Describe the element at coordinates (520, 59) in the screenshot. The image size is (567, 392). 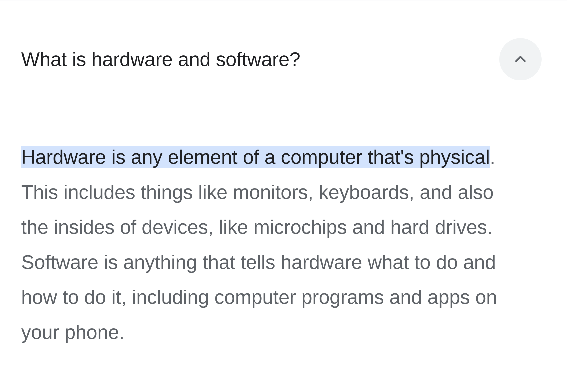
I see `chevron-up-icon` at that location.